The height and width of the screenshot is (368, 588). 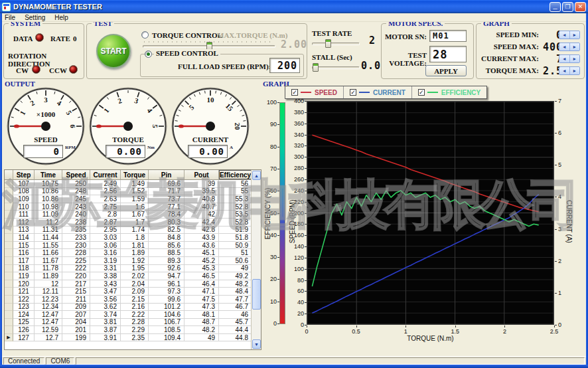 I want to click on test-rate-slider, so click(x=336, y=43).